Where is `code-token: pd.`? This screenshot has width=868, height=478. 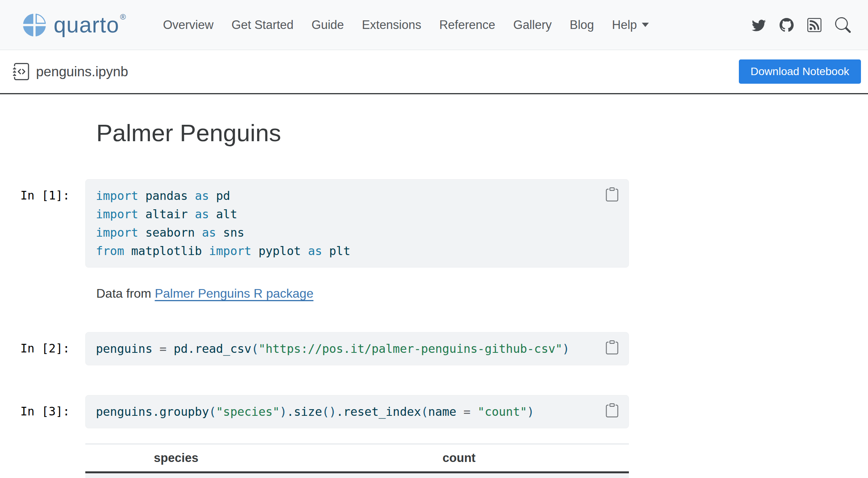 code-token: pd. is located at coordinates (181, 349).